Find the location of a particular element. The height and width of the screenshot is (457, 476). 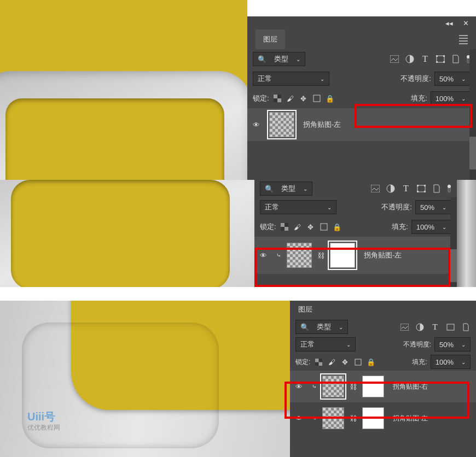

layer-name: 拐角贴图-右 is located at coordinates (410, 387).